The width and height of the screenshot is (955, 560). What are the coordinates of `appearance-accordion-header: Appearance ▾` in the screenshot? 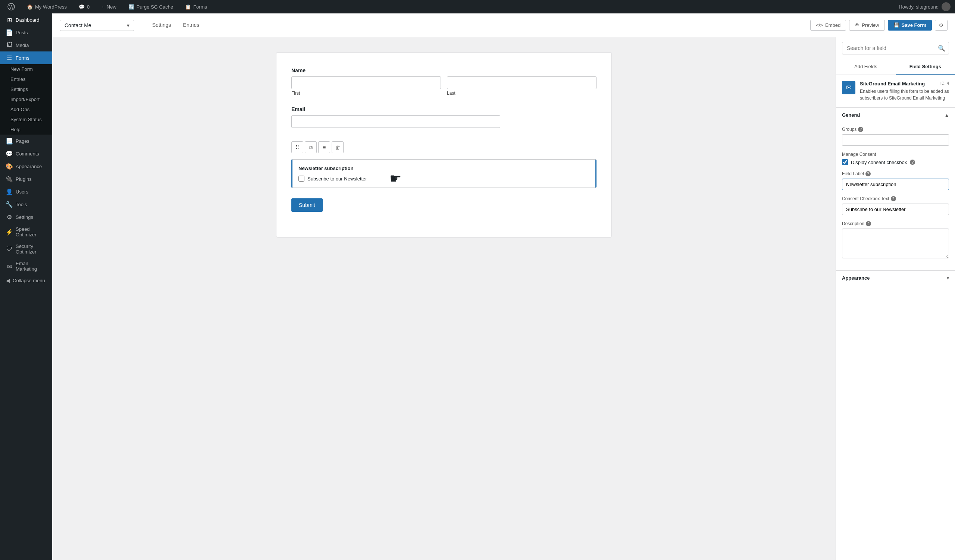 It's located at (896, 278).